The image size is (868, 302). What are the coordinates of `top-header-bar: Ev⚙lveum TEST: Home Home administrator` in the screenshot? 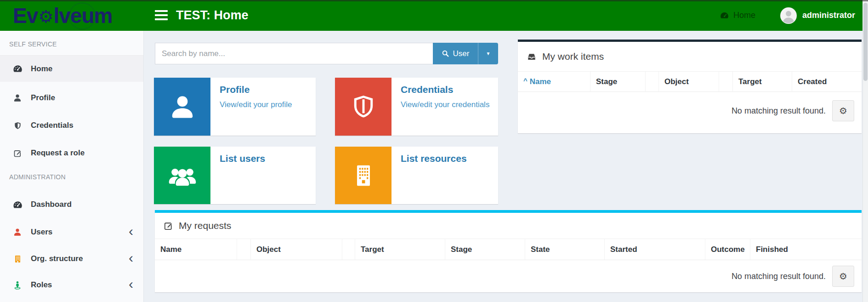 It's located at (434, 16).